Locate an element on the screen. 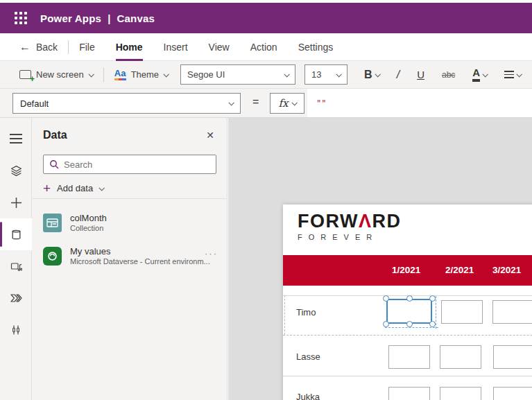 The image size is (532, 400). row-separator-dashed is located at coordinates (408, 336).